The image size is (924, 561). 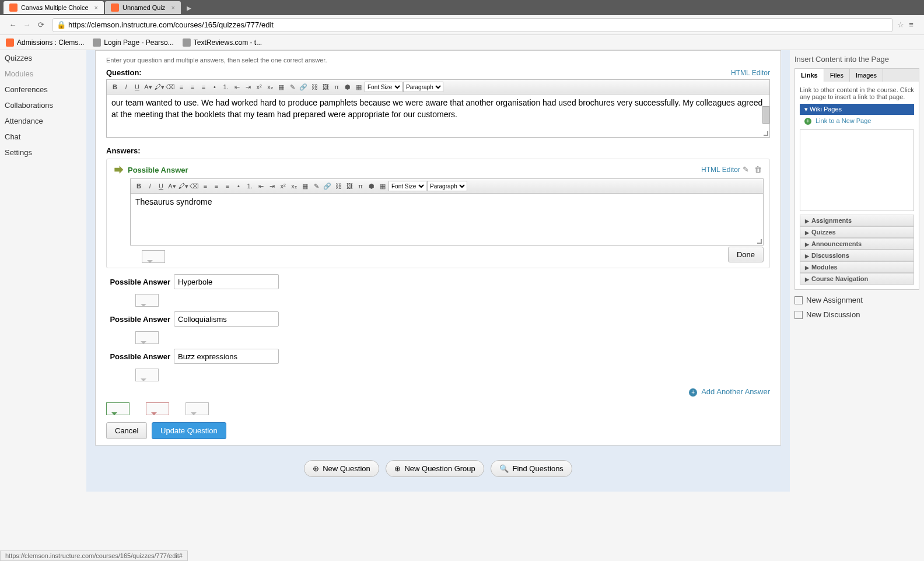 What do you see at coordinates (181, 87) in the screenshot?
I see `align-left-icon: ≡` at bounding box center [181, 87].